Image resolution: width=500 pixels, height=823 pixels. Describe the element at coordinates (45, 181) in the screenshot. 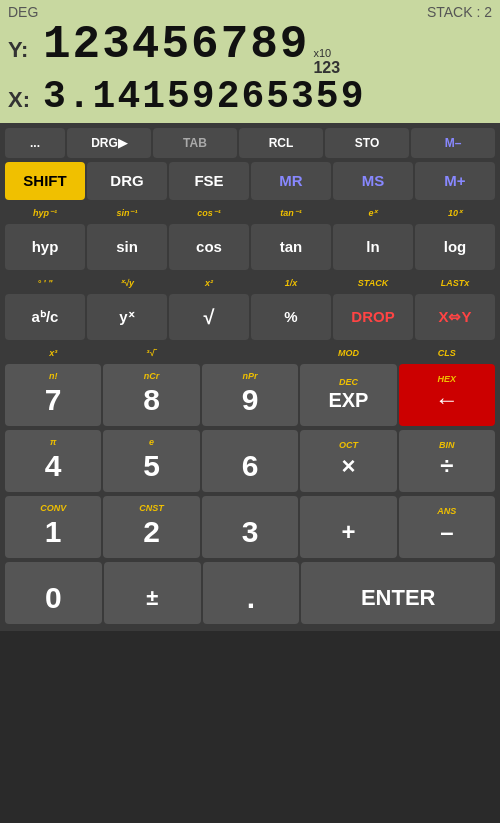

I see `shift-button: SHIFT` at that location.